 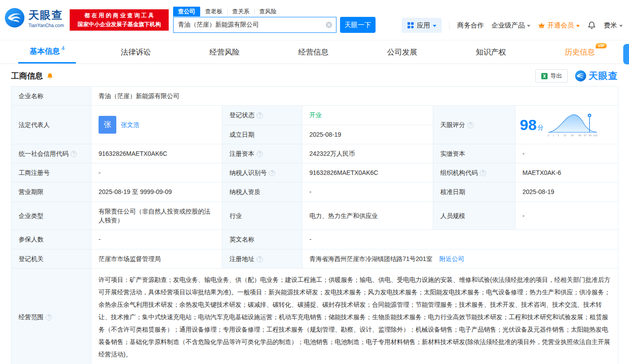 What do you see at coordinates (592, 25) in the screenshot?
I see `notification-bell-icon` at bounding box center [592, 25].